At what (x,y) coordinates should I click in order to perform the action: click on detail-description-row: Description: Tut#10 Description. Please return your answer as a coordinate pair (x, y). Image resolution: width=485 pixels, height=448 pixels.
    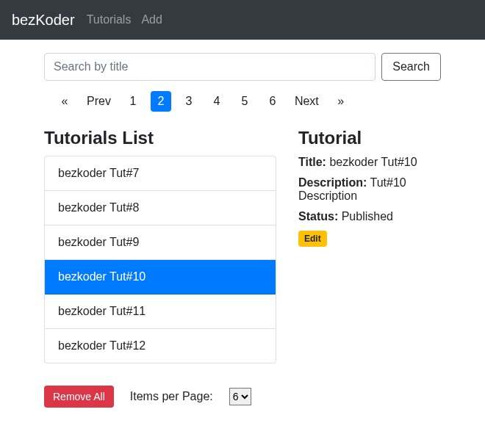
    Looking at the image, I should click on (370, 189).